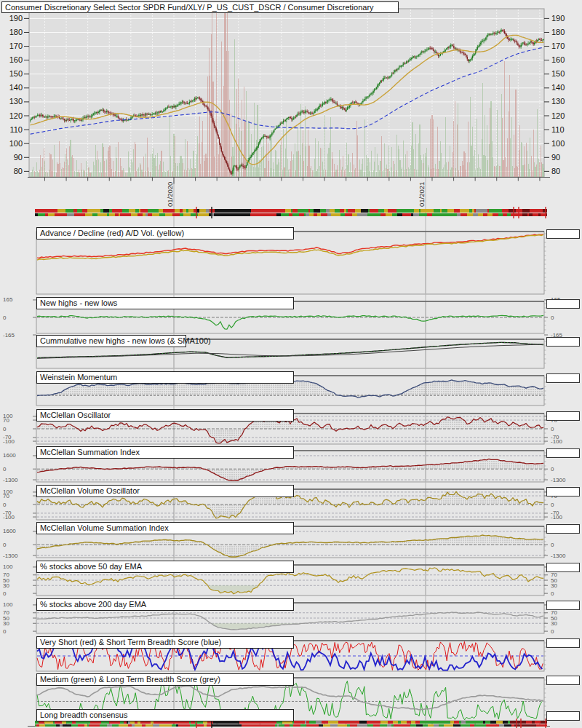 This screenshot has width=582, height=728. What do you see at coordinates (165, 529) in the screenshot?
I see `panel-label-mcclellan-volume-summation: McClellan Volume Summation Index` at bounding box center [165, 529].